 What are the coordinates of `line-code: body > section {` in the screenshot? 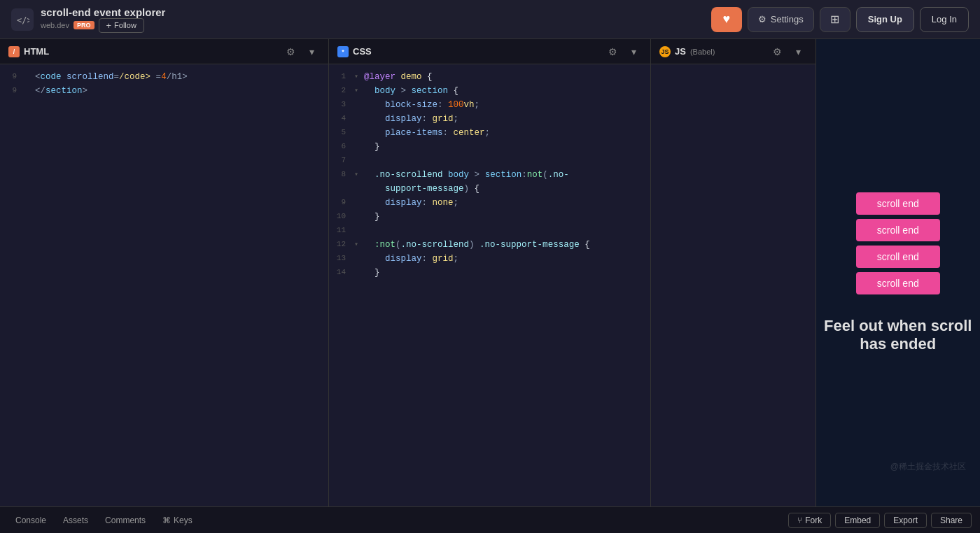 It's located at (504, 91).